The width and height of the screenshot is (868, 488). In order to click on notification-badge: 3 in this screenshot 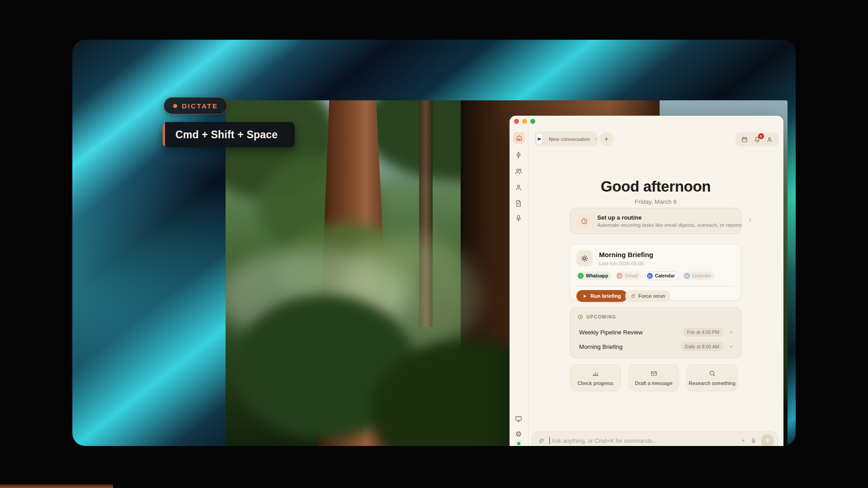, I will do `click(761, 136)`.